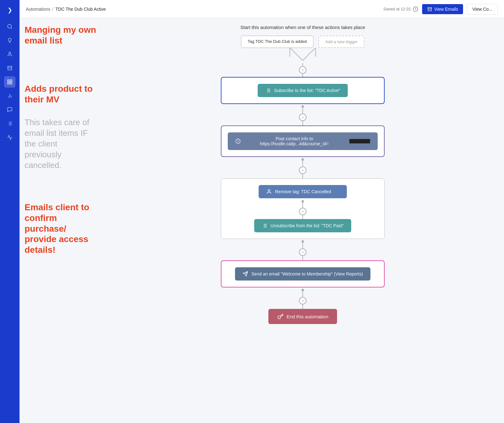 The image size is (504, 423). I want to click on step-4-container: Send an email "Welcome to Membership" (V…, so click(303, 274).